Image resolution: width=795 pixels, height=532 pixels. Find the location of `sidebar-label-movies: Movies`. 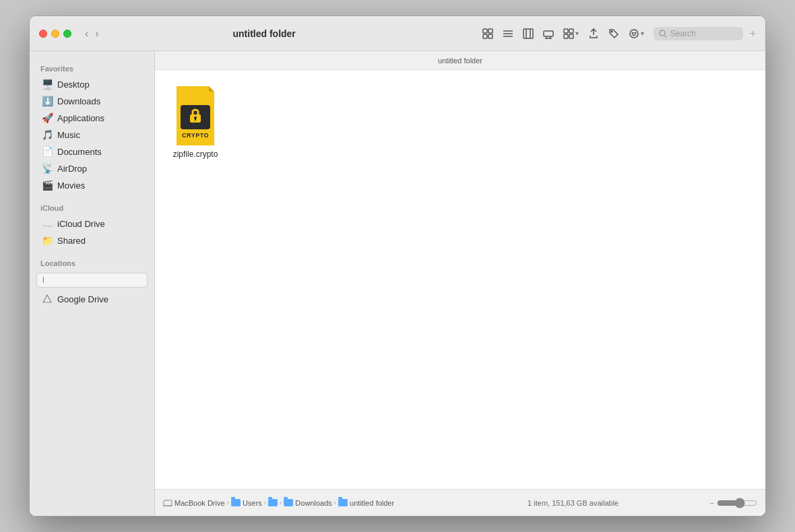

sidebar-label-movies: Movies is located at coordinates (71, 186).